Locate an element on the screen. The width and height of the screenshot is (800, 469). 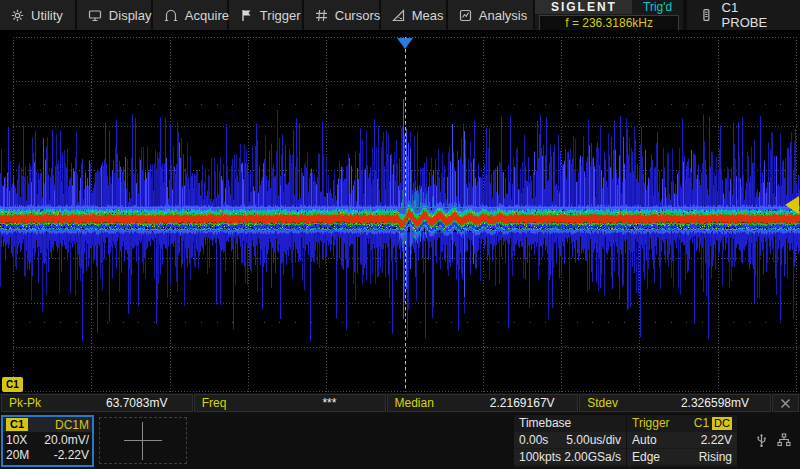
trigger-type: Edge is located at coordinates (646, 457).